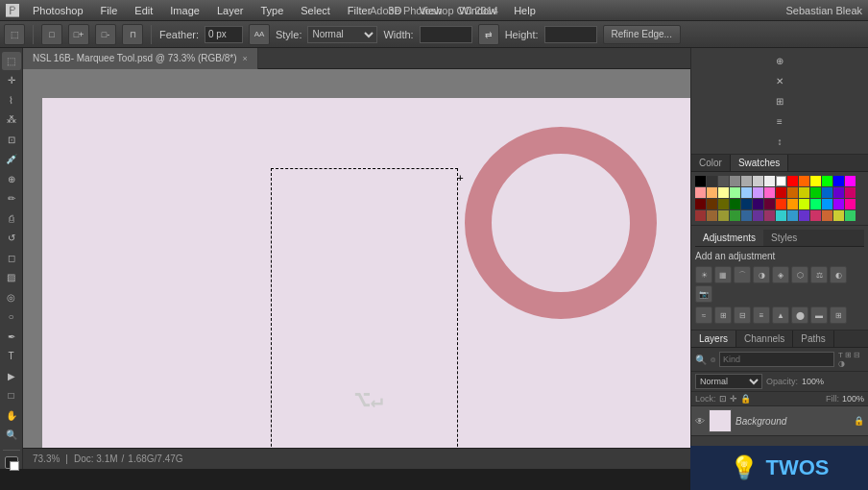  What do you see at coordinates (781, 315) in the screenshot?
I see `adj-threshold: ▲` at bounding box center [781, 315].